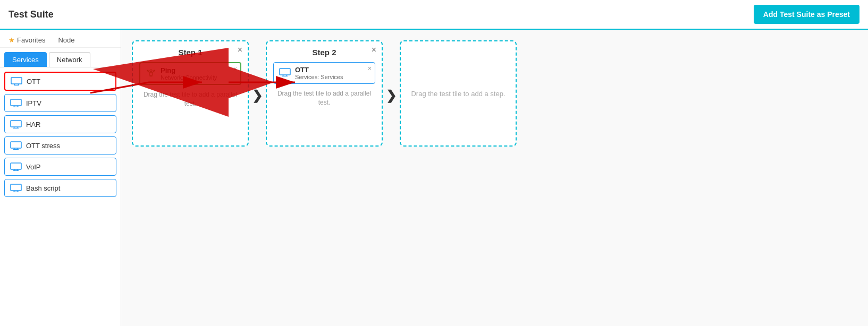 Image resolution: width=868 pixels, height=326 pixels. I want to click on sidebar-item-iptv: IPTV, so click(61, 103).